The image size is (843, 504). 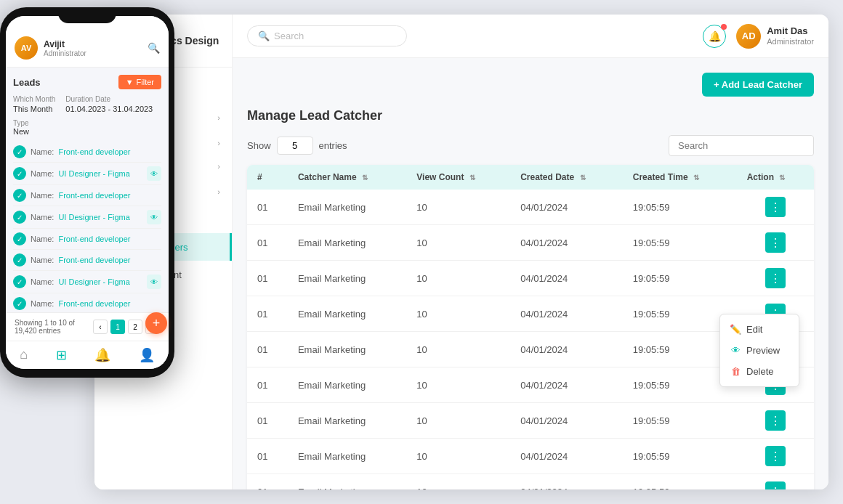 I want to click on col-header-name: Catcher Name ⇅, so click(x=347, y=177).